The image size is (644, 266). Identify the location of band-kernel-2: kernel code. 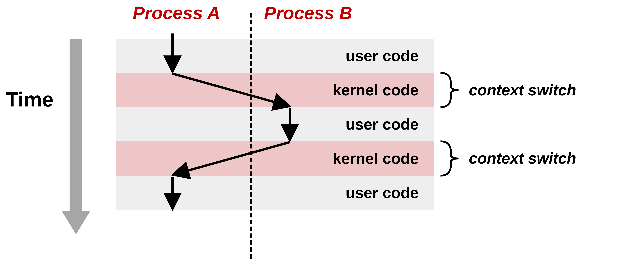
(275, 158).